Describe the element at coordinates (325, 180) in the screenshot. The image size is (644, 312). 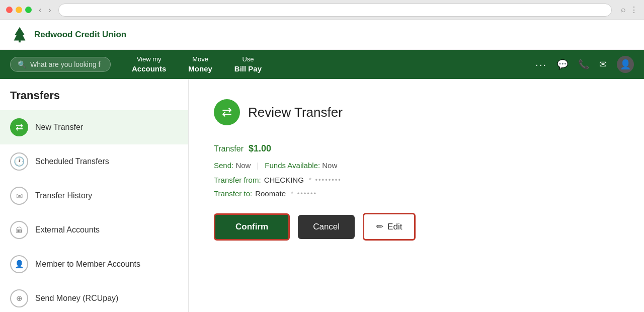
I see `from-masked: * ••••••••` at that location.